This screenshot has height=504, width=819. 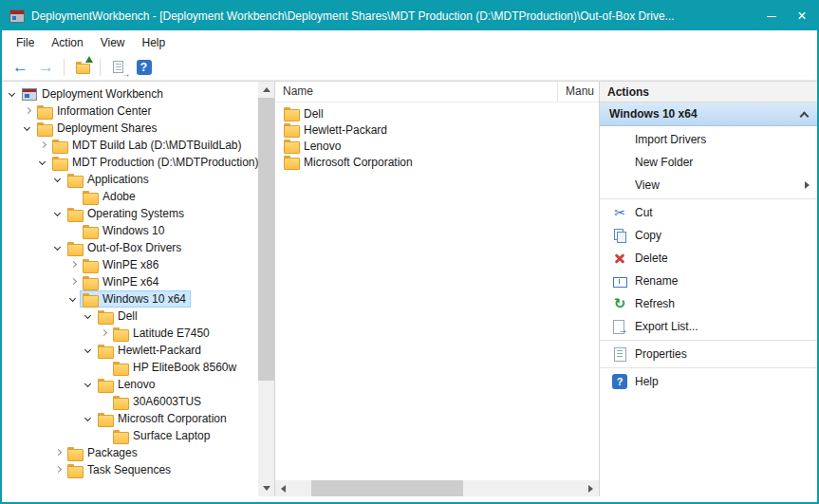 What do you see at coordinates (131, 265) in the screenshot?
I see `tree-item-winpe-x86: WinPE x86` at bounding box center [131, 265].